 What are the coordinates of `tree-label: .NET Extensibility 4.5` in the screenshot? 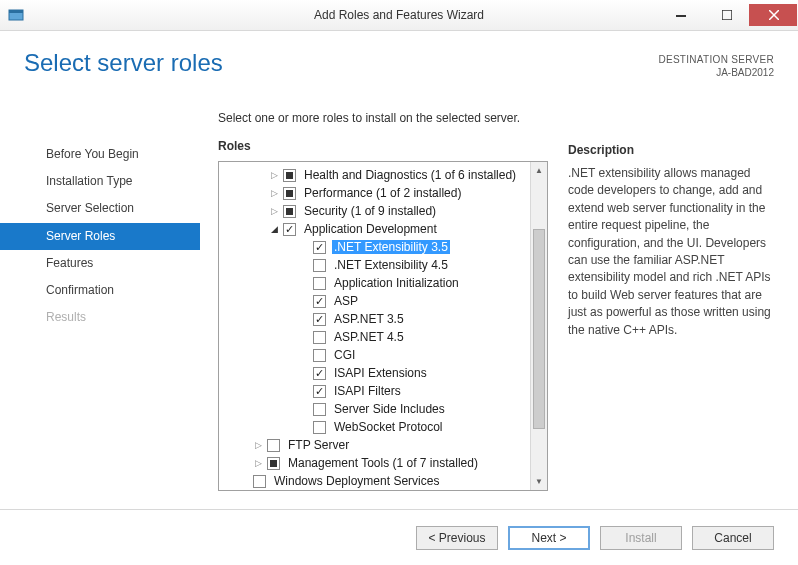 It's located at (391, 265).